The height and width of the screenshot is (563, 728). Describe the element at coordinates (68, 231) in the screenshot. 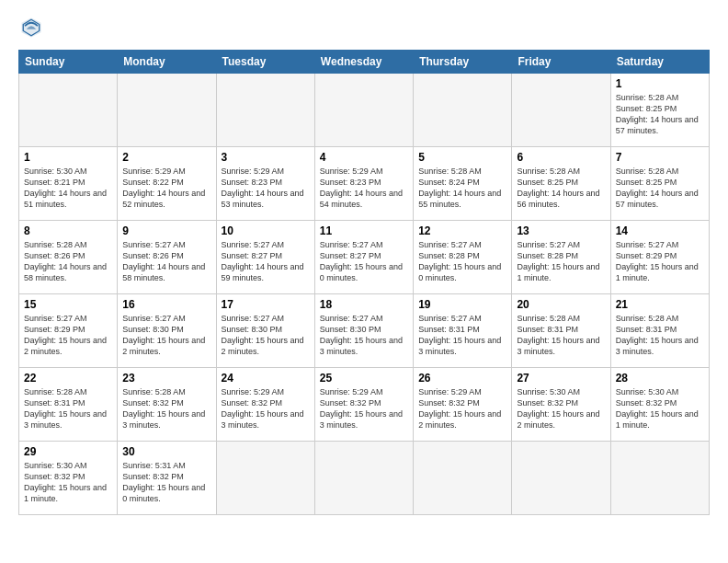

I see `day-number: 8` at that location.